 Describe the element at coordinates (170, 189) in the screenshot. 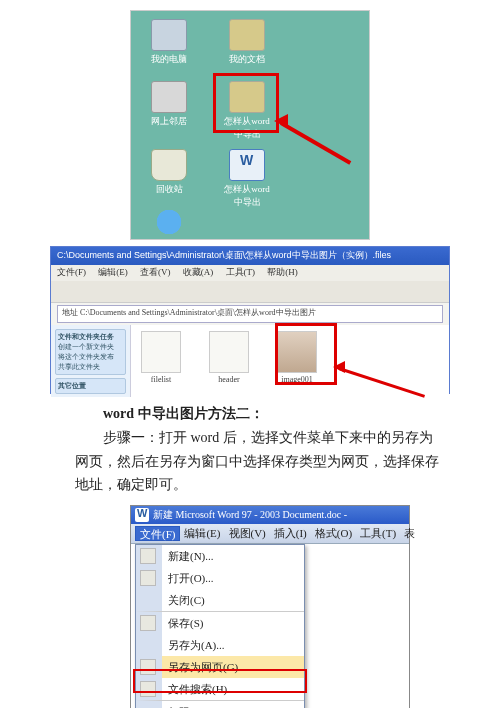

I see `icon-label: 回收站` at that location.